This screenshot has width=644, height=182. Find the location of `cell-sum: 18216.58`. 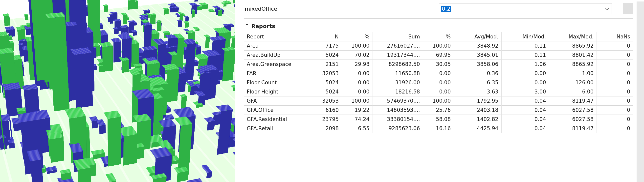

cell-sum: 18216.58 is located at coordinates (398, 92).